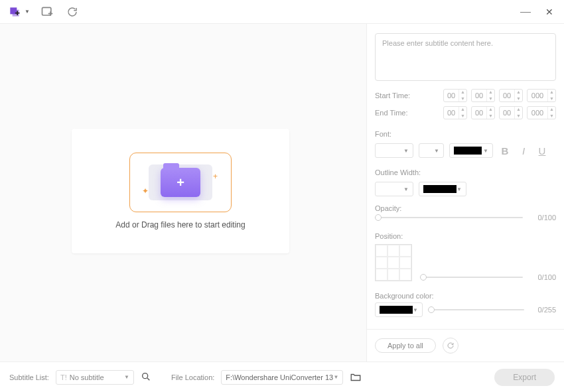 This screenshot has width=564, height=392. What do you see at coordinates (95, 377) in the screenshot?
I see `subtitle-list-select: T! No subtitle ▼` at bounding box center [95, 377].